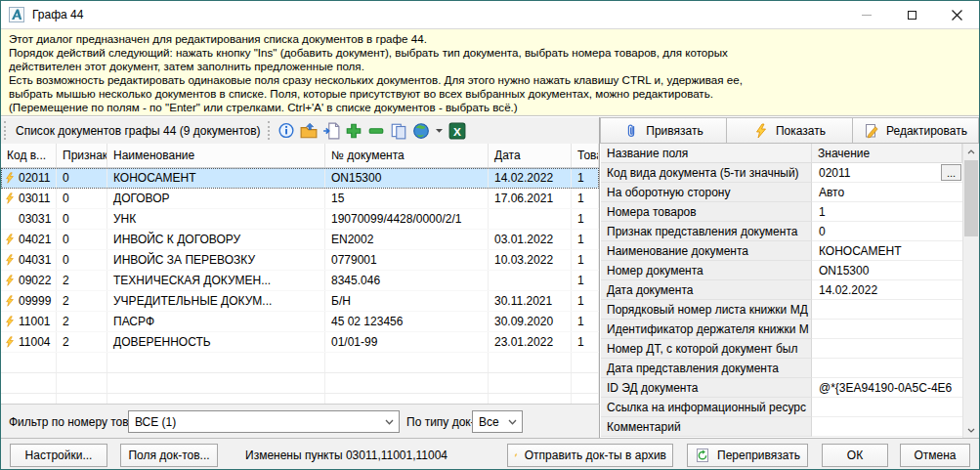 This screenshot has width=980, height=470. I want to click on doc-table-row: 03011 0 ДОГОВОР 15 17.06.2021 1, so click(300, 199).